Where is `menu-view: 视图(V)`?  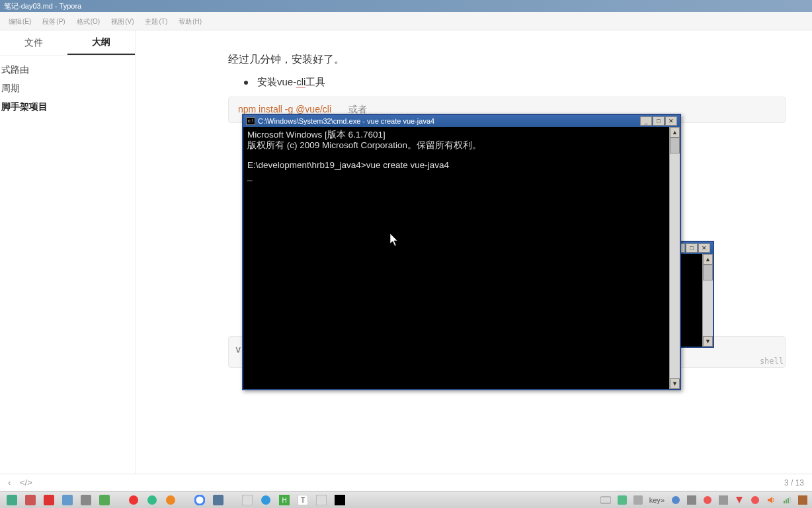 menu-view: 视图(V) is located at coordinates (122, 21).